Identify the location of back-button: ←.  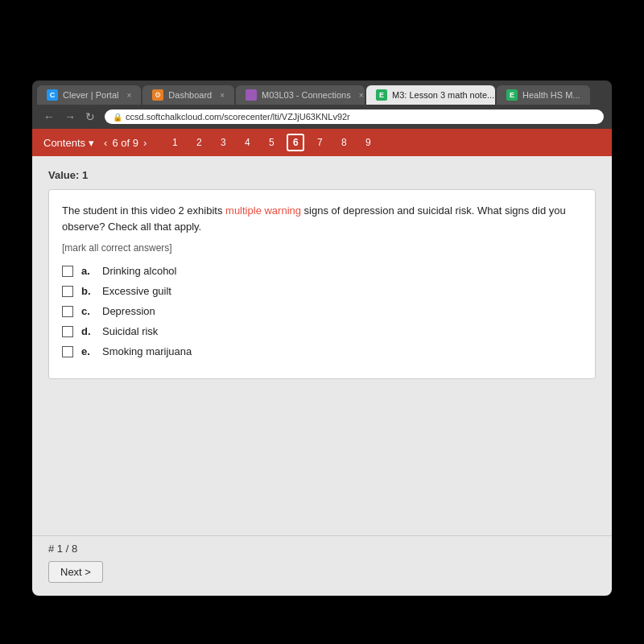
(49, 117).